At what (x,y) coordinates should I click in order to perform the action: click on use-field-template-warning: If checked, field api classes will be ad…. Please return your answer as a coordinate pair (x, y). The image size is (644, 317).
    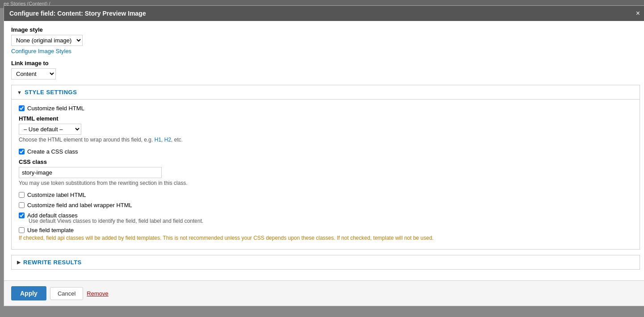
    Looking at the image, I should click on (326, 238).